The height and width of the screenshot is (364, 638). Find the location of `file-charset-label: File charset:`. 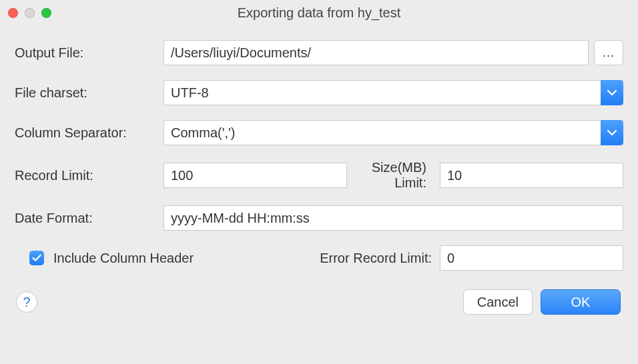

file-charset-label: File charset: is located at coordinates (87, 93).